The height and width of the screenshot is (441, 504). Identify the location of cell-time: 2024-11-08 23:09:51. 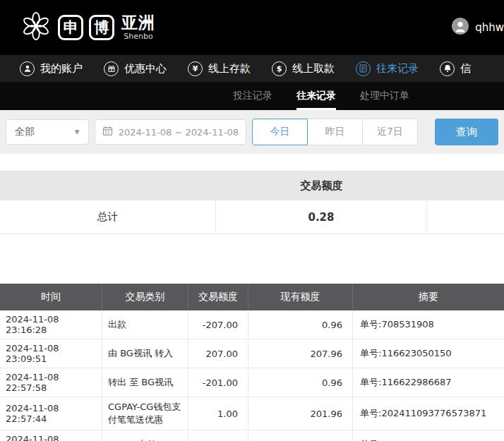
(51, 354).